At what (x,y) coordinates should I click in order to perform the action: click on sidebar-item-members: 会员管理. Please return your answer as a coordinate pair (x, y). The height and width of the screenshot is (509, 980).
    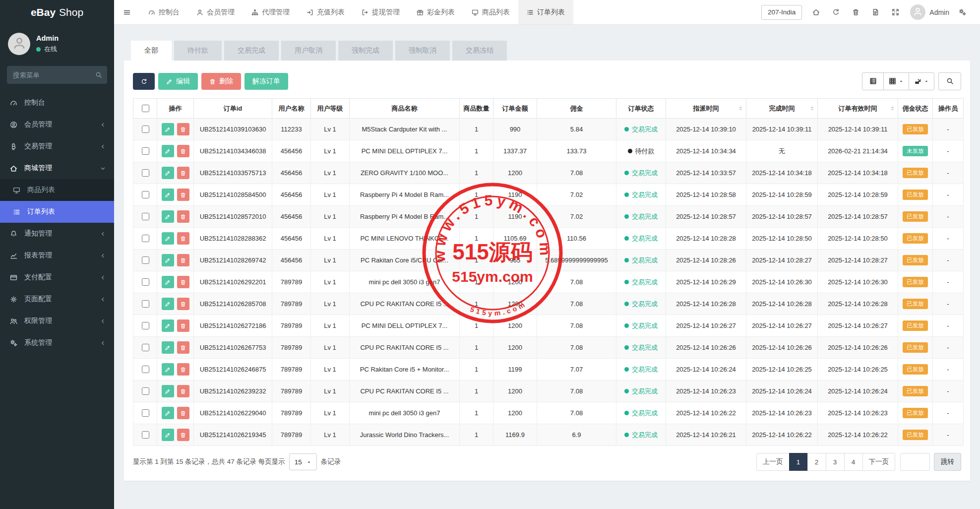
    Looking at the image, I should click on (57, 125).